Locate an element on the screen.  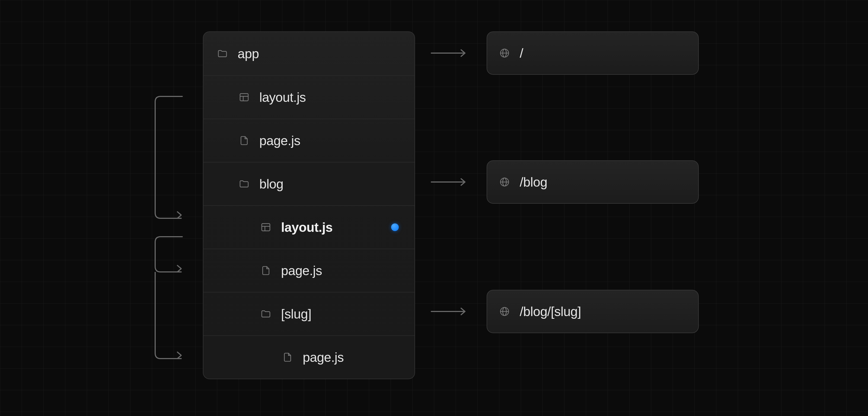
route-path: /blog is located at coordinates (533, 182).